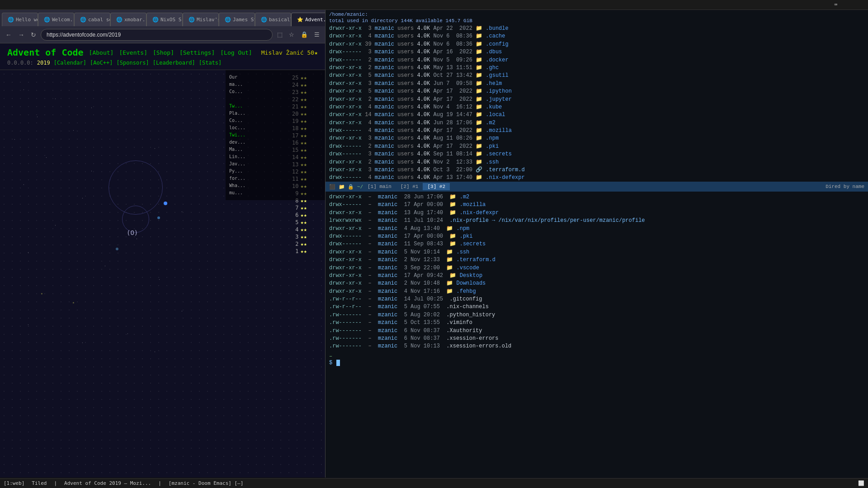 This screenshot has height=488, width=868. I want to click on day-item-6: 6 ★★, so click(298, 215).